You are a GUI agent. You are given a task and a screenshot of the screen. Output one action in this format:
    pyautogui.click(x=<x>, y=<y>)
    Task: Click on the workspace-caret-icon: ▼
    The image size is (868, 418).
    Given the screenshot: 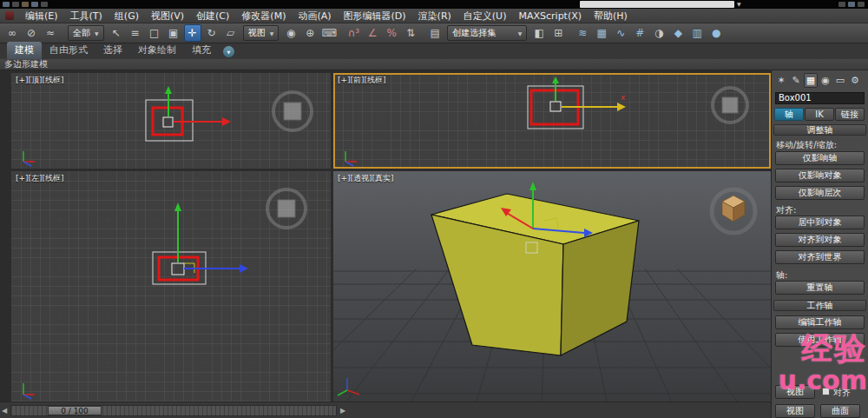 What is the action you would take?
    pyautogui.click(x=740, y=4)
    